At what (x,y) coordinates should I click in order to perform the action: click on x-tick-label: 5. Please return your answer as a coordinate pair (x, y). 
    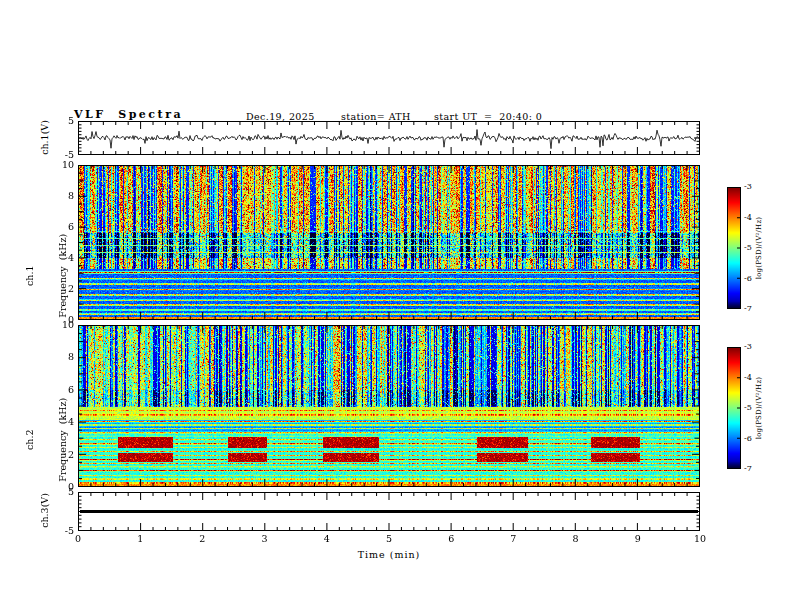
    Looking at the image, I should click on (389, 539).